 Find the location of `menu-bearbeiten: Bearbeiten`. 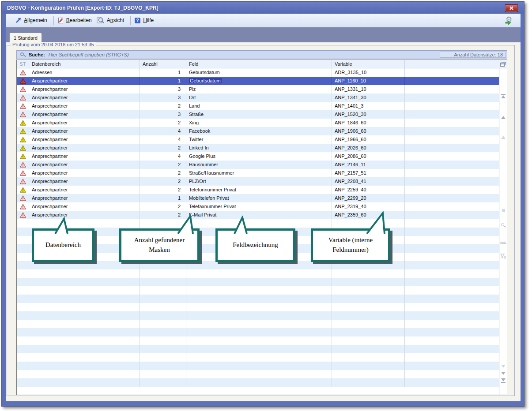

menu-bearbeiten: Bearbeiten is located at coordinates (76, 20).